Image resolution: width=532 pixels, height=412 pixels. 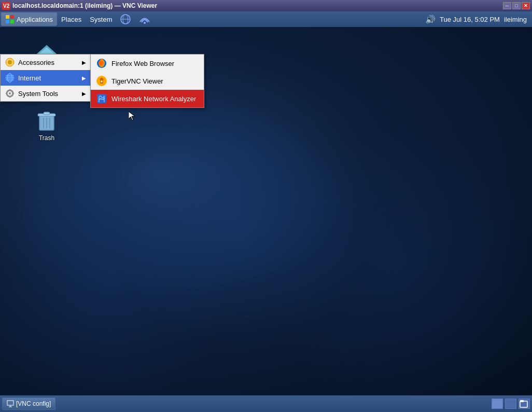 What do you see at coordinates (29, 19) in the screenshot?
I see `applications-menu-button: Applications` at bounding box center [29, 19].